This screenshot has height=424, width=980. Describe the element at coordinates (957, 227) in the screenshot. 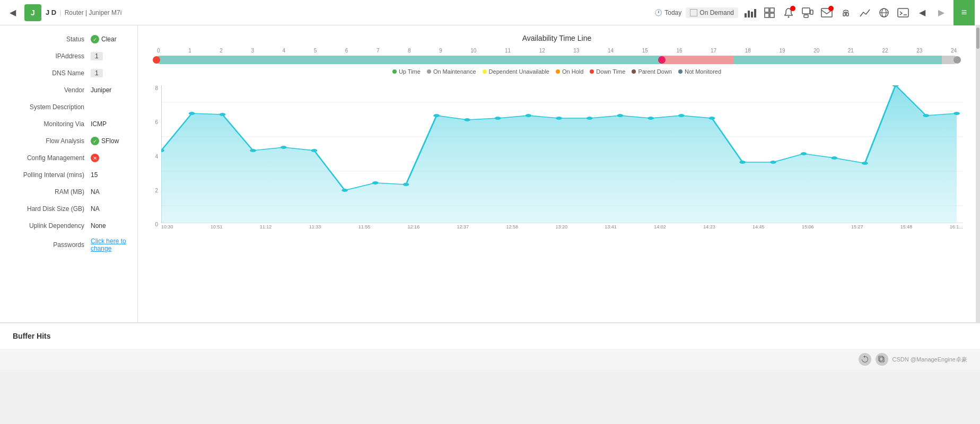

I see `x-label-16: 16:1...` at that location.